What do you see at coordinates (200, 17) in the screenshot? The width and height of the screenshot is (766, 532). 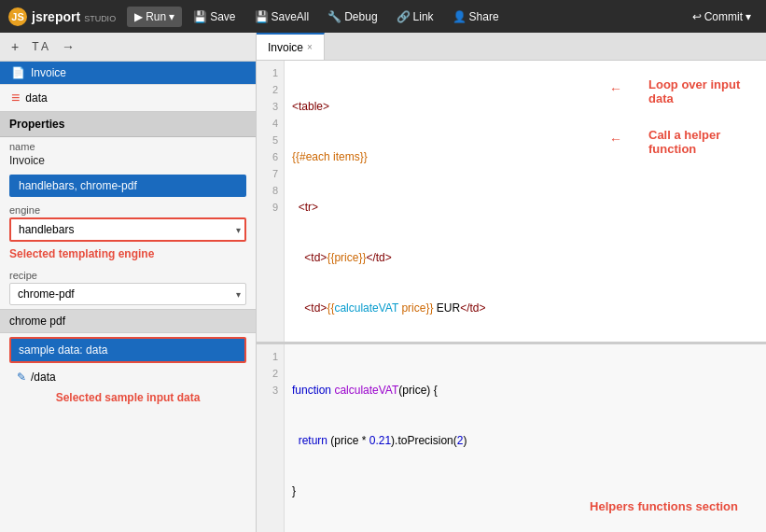 I see `save-icon: 💾` at bounding box center [200, 17].